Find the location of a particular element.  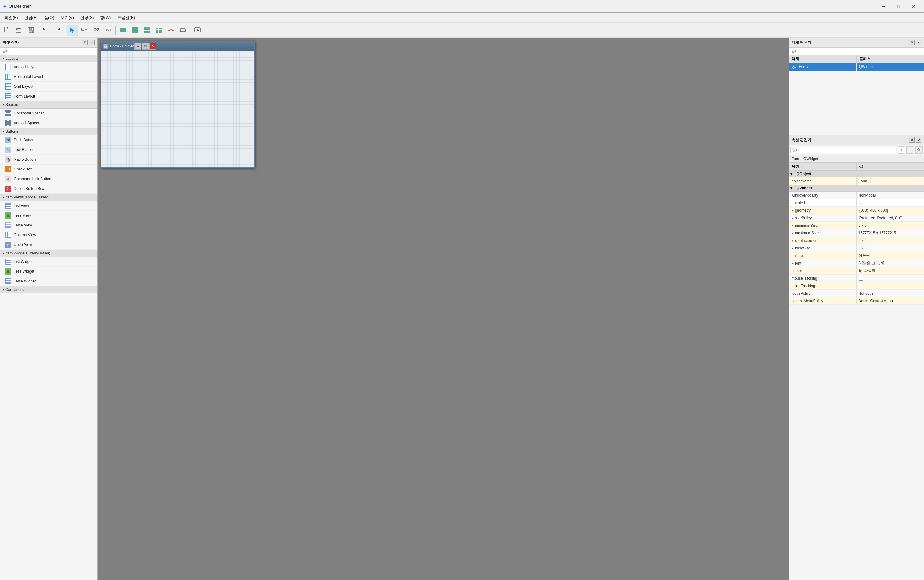

toolbar-signals: 123 is located at coordinates (108, 30).